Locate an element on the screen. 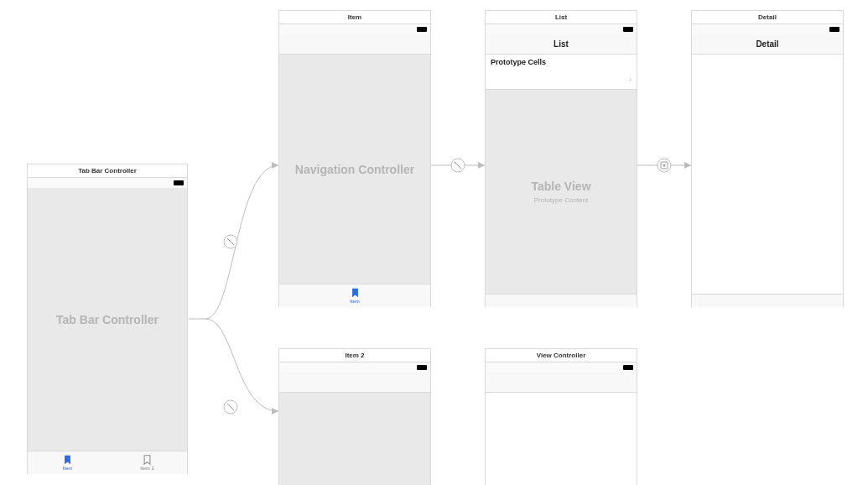 This screenshot has width=868, height=485. table-view-placeholder: Table View Prototype Content is located at coordinates (561, 191).